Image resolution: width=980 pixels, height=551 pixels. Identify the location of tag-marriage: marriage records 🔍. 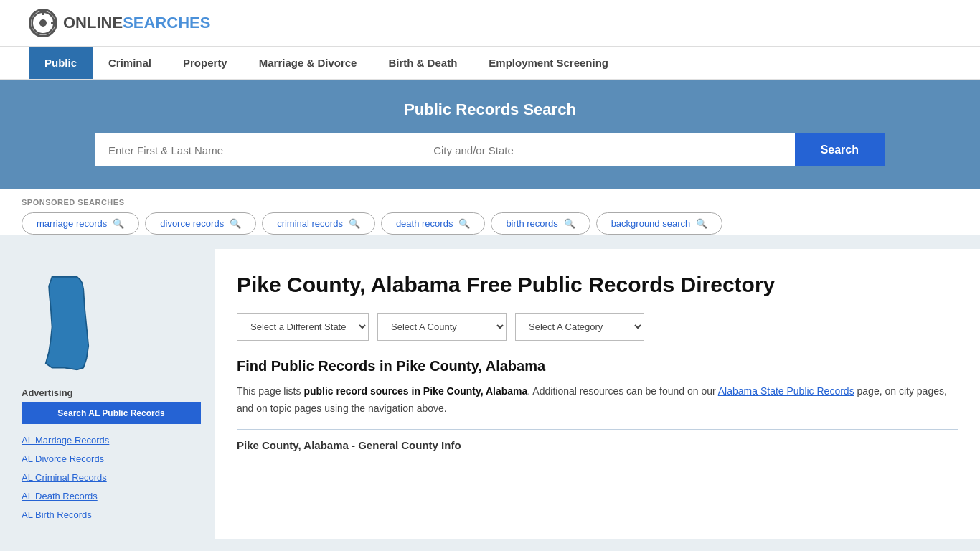
(80, 224).